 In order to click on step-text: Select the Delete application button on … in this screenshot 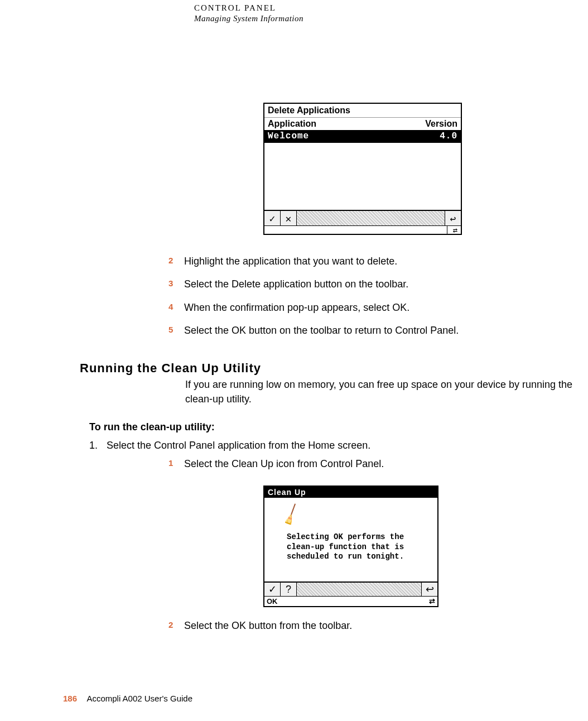, I will do `click(296, 285)`.